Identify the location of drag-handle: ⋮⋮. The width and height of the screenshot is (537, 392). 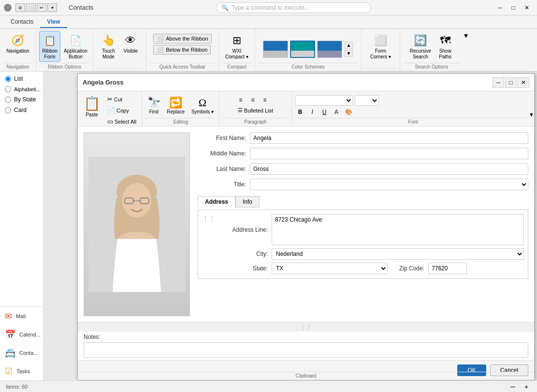
(209, 218).